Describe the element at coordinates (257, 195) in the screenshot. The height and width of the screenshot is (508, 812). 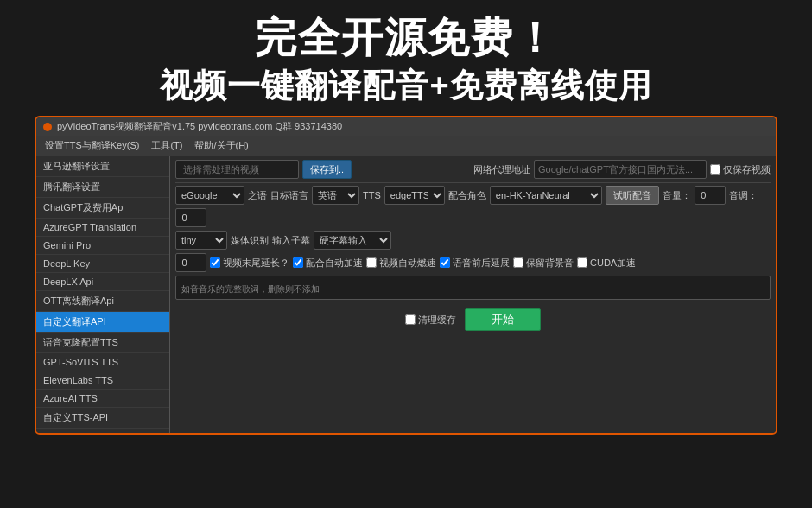
I see `source-lang-label: 之语` at that location.